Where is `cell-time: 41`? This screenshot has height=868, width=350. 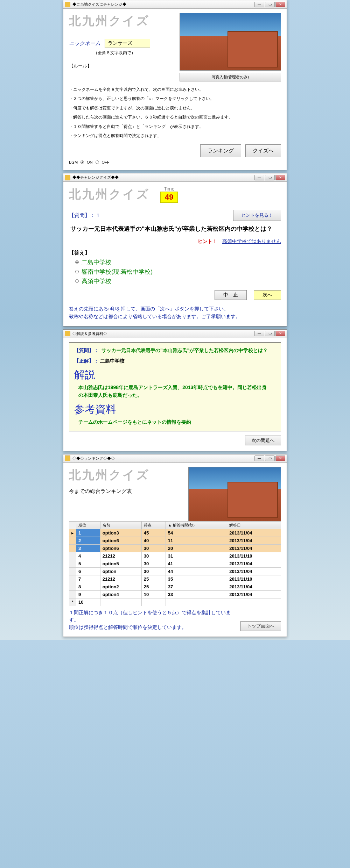 cell-time: 41 is located at coordinates (196, 564).